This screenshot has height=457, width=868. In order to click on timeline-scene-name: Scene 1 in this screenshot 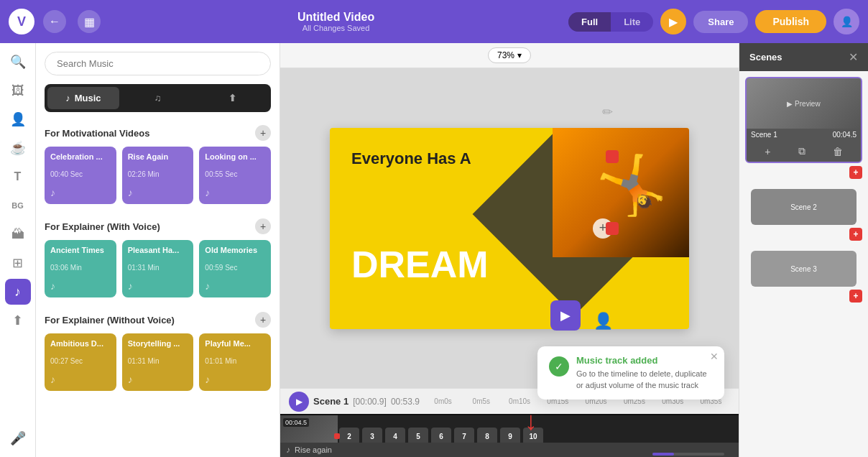, I will do `click(331, 401)`.